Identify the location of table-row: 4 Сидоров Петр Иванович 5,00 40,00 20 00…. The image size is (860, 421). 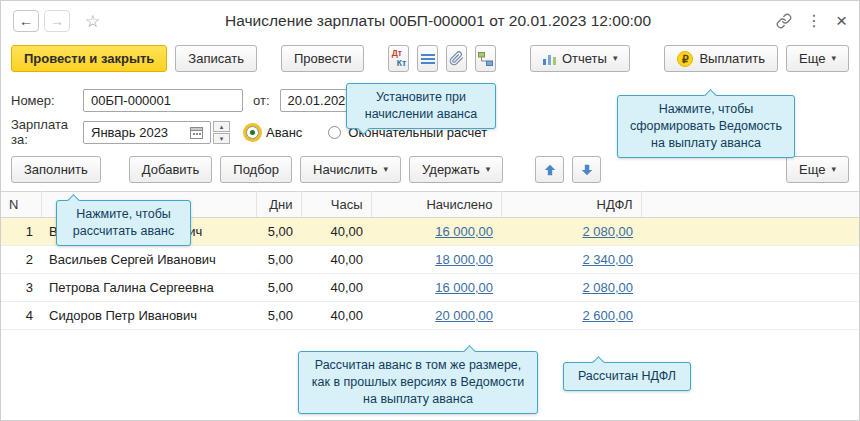
(430, 316).